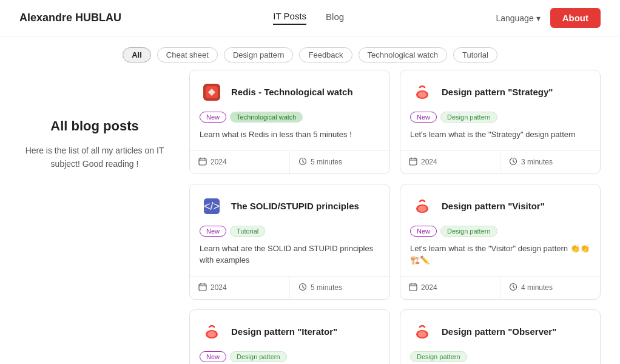  What do you see at coordinates (290, 332) in the screenshot?
I see `card-header: Design pattern "Iterator"` at bounding box center [290, 332].